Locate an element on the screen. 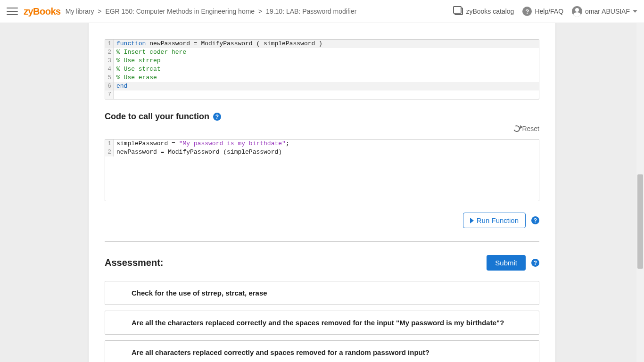 The height and width of the screenshot is (362, 644). breadcrumb-item: EGR 150: Computer Methods in Engineering… is located at coordinates (180, 11).